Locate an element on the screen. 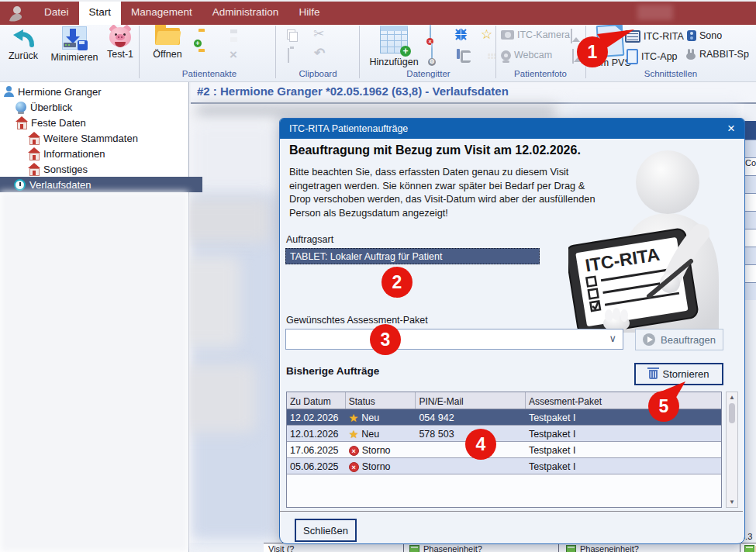 The image size is (756, 552). col-header-status: Status is located at coordinates (381, 400).